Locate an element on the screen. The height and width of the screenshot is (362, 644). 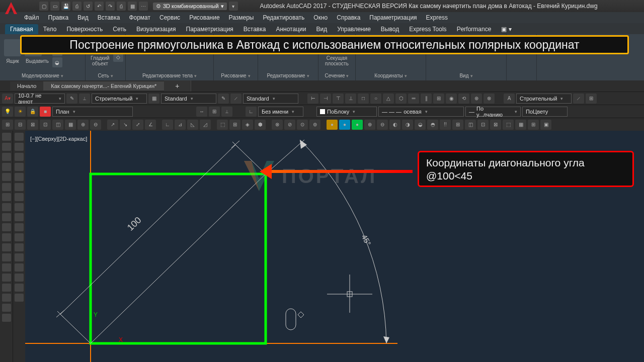
tab-home: Главная is located at coordinates (22, 29).